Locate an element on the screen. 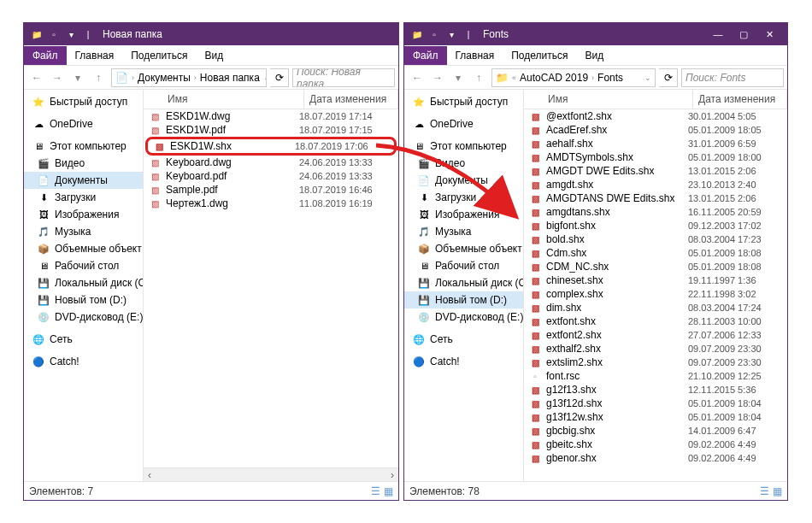 The image size is (812, 523). breadcrumb: 📄 › Документы › Новая папка ⌄ is located at coordinates (189, 78).